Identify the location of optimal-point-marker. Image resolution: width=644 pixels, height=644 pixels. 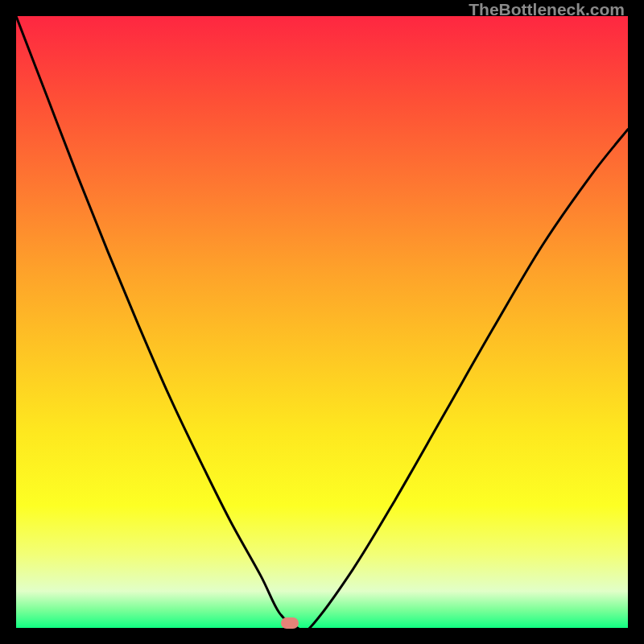
(290, 623).